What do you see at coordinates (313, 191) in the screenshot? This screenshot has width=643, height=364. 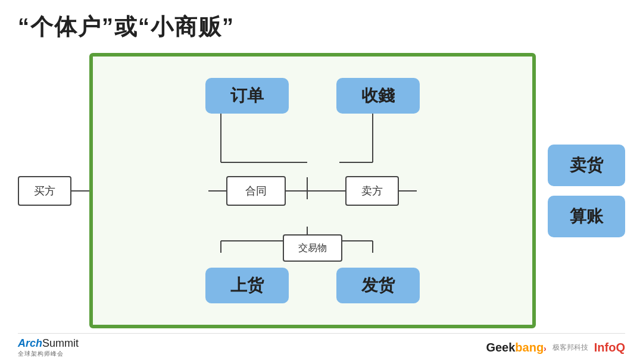 I see `center-row: 合同 卖方` at bounding box center [313, 191].